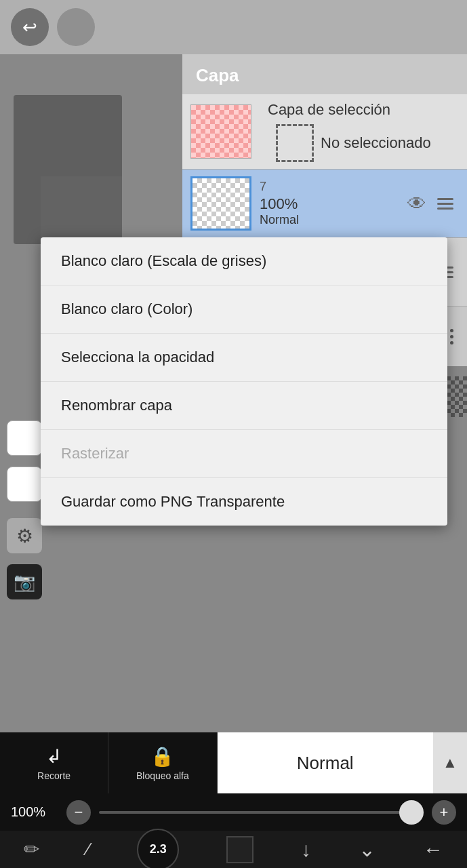 The width and height of the screenshot is (467, 868). Describe the element at coordinates (233, 812) in the screenshot. I see `opacity-row: 100% − +` at that location.